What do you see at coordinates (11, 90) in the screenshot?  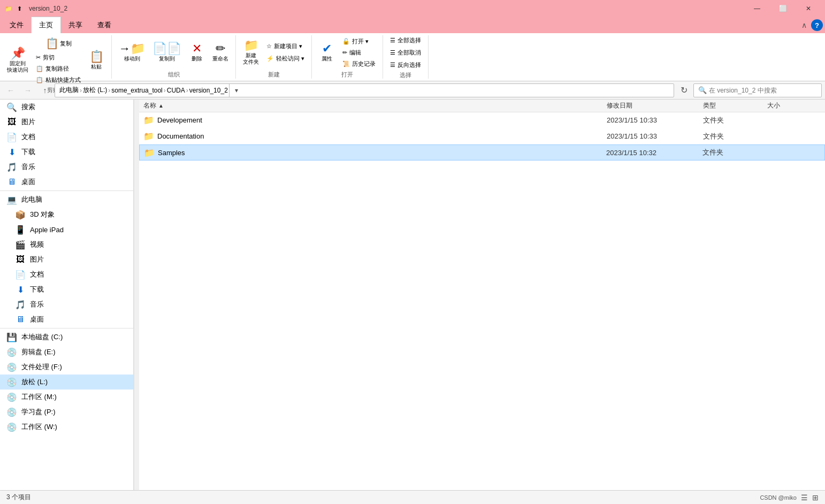 I see `back-button: ←` at bounding box center [11, 90].